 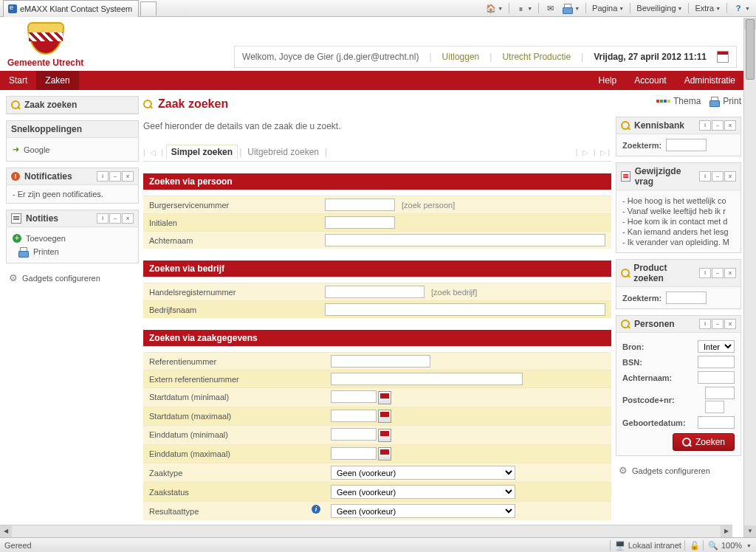 What do you see at coordinates (495, 8) in the screenshot?
I see `home-button: 🏠▼` at bounding box center [495, 8].